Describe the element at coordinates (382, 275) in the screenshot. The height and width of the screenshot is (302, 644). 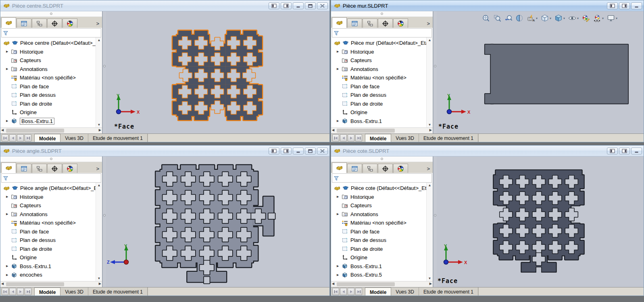
I see `tree-item: ▶ Boss.-Extru.5` at that location.